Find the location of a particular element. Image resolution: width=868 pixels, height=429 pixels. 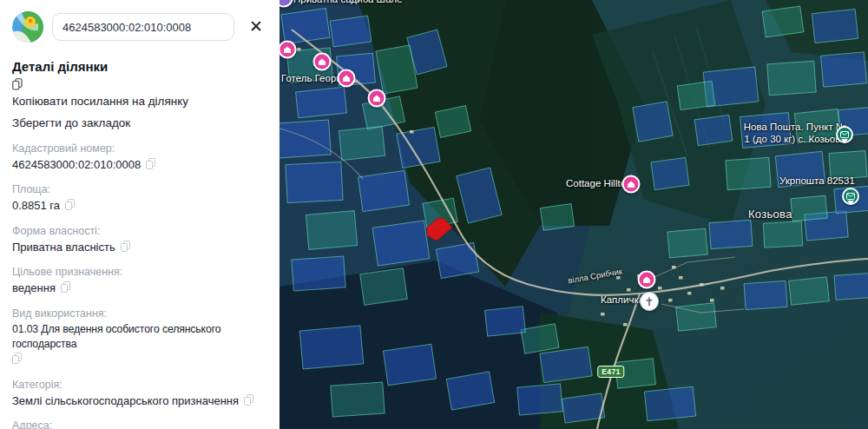

close-icon: ✕ is located at coordinates (256, 27).